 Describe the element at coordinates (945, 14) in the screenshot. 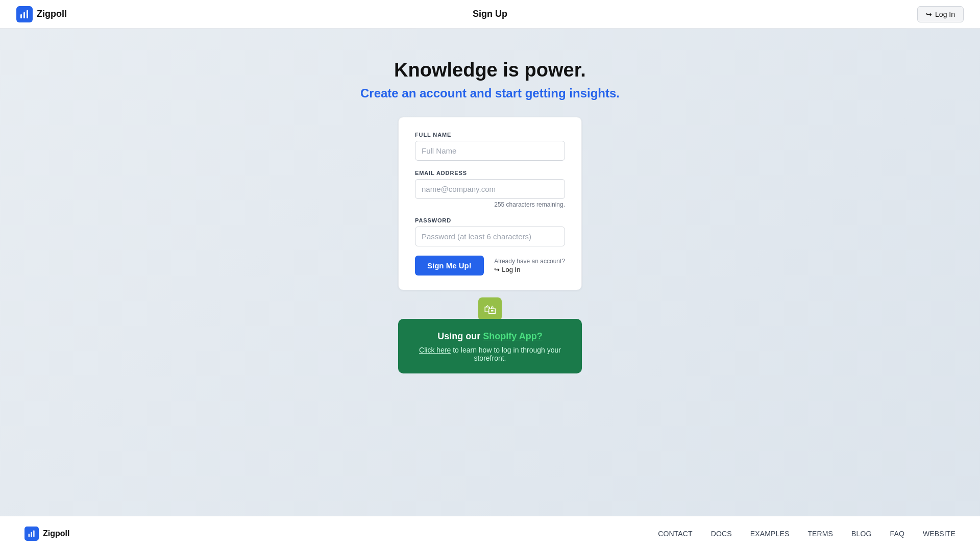

I see `header-login-label: Log In` at that location.